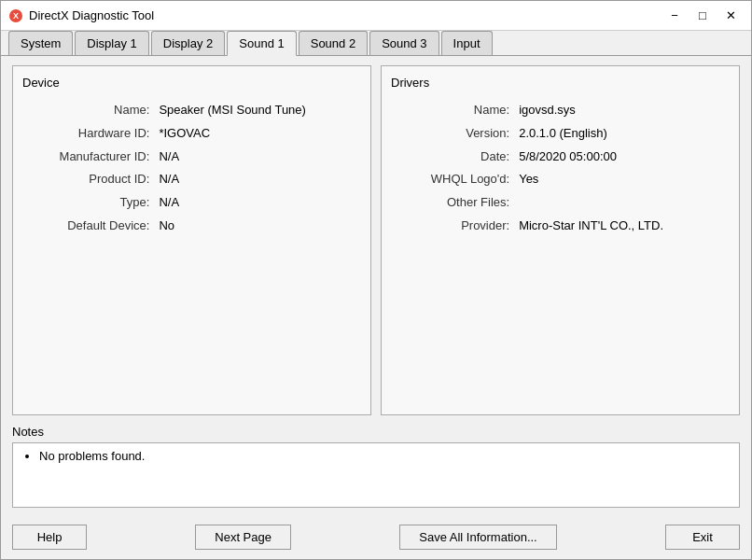 The width and height of the screenshot is (752, 560). What do you see at coordinates (112, 43) in the screenshot?
I see `tab-display1: Display 1` at bounding box center [112, 43].